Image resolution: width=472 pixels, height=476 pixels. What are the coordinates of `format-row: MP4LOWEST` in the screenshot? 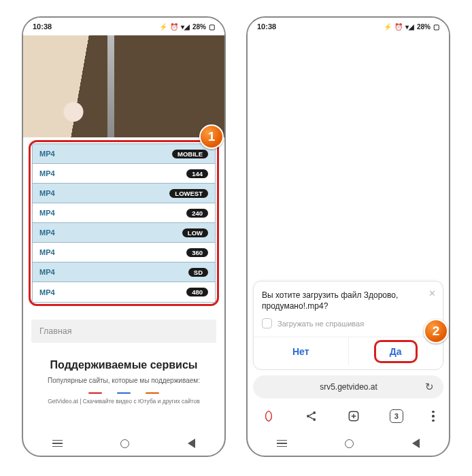 It's located at (124, 193).